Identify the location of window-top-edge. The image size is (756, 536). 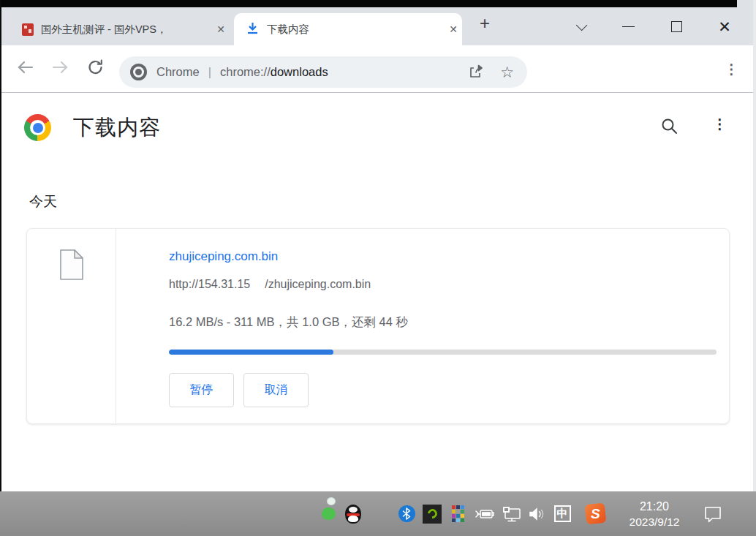
(369, 4).